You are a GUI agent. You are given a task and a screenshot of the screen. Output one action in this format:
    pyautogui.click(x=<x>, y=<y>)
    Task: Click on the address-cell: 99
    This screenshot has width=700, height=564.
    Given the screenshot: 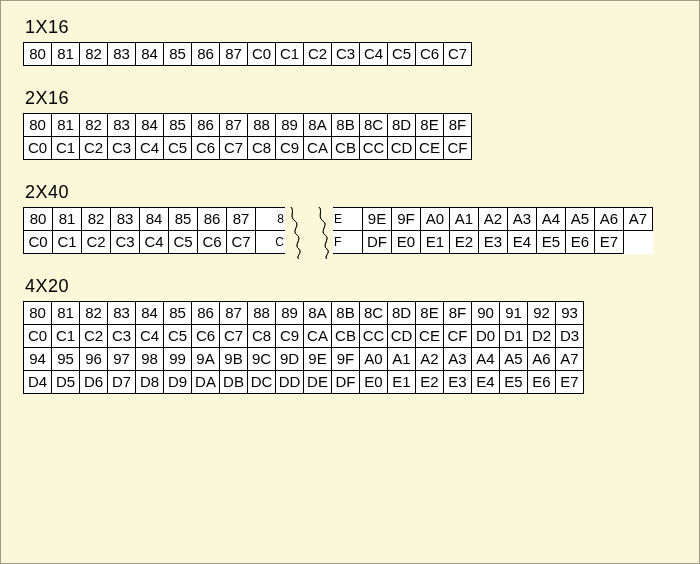 What is the action you would take?
    pyautogui.click(x=178, y=360)
    